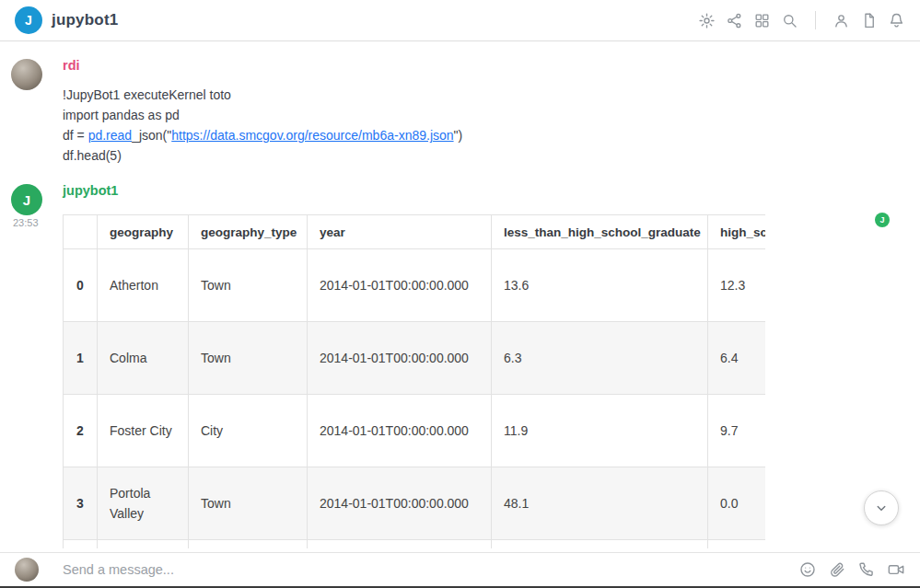  I want to click on table-cell: 0.0, so click(737, 504).